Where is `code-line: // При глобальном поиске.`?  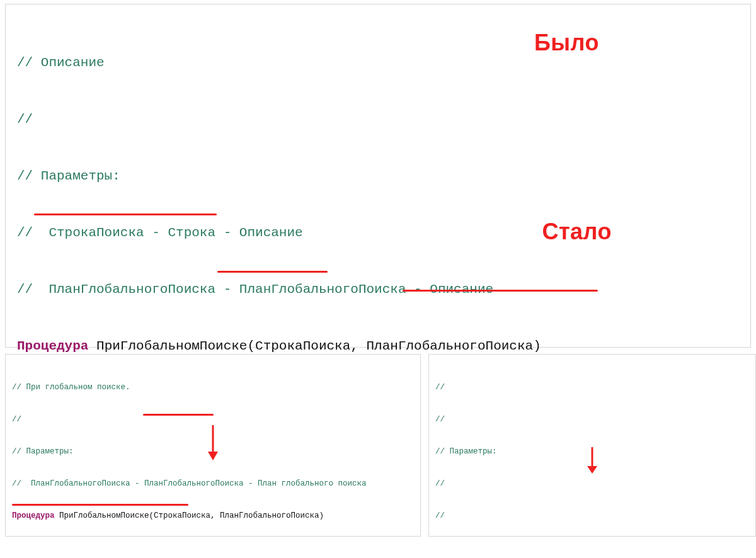 code-line: // При глобальном поиске. is located at coordinates (213, 388).